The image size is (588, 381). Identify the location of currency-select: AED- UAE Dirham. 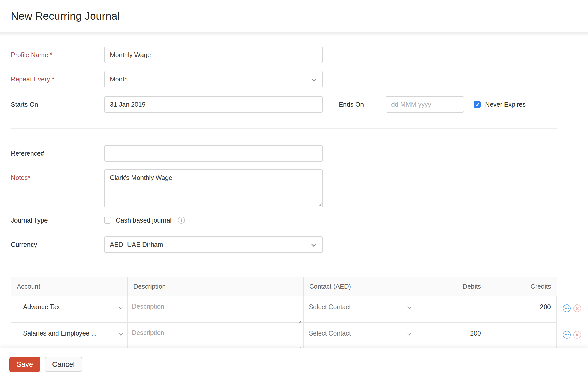
(214, 245).